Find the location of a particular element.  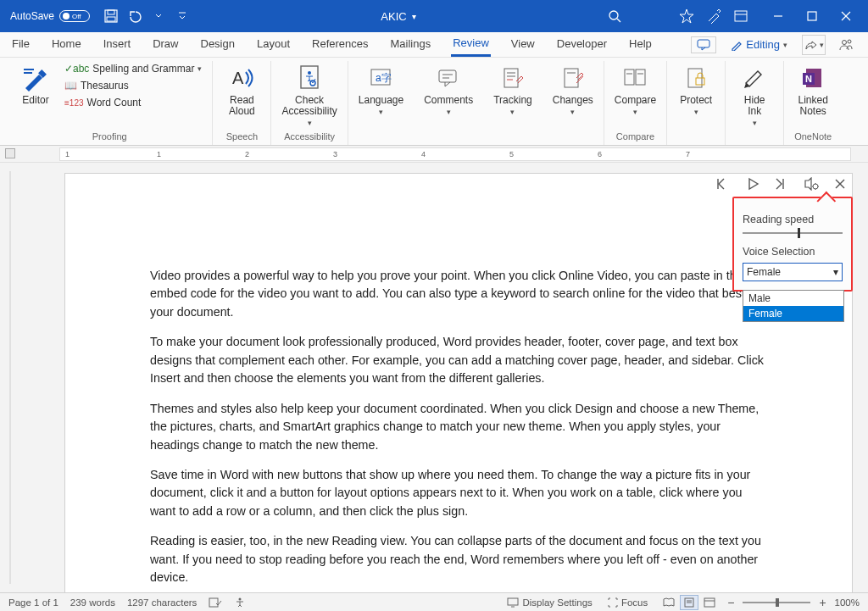

ribbon-display-icon is located at coordinates (741, 16).